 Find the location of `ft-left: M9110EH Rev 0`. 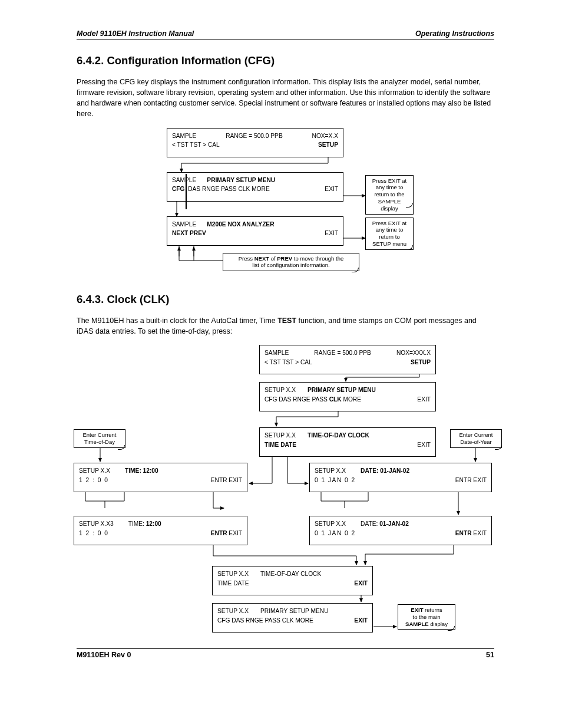

ft-left: M9110EH Rev 0 is located at coordinates (104, 655).